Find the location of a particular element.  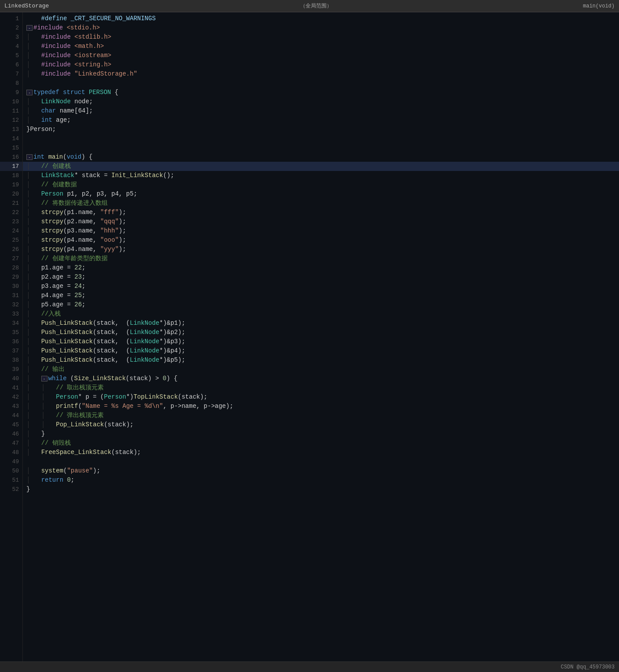

view-mode: （全局范围） is located at coordinates (316, 6).